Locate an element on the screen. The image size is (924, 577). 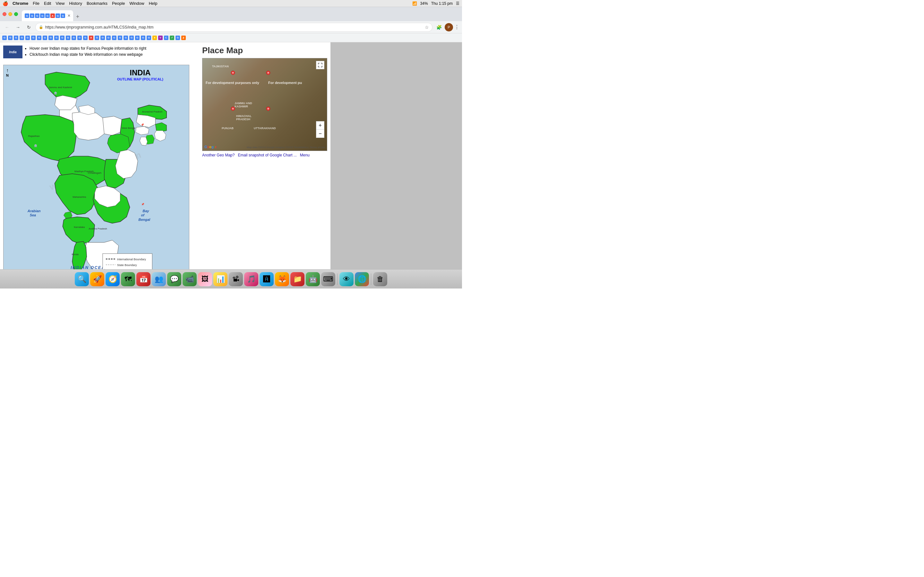
bookmark-g4: G is located at coordinates (22, 38).